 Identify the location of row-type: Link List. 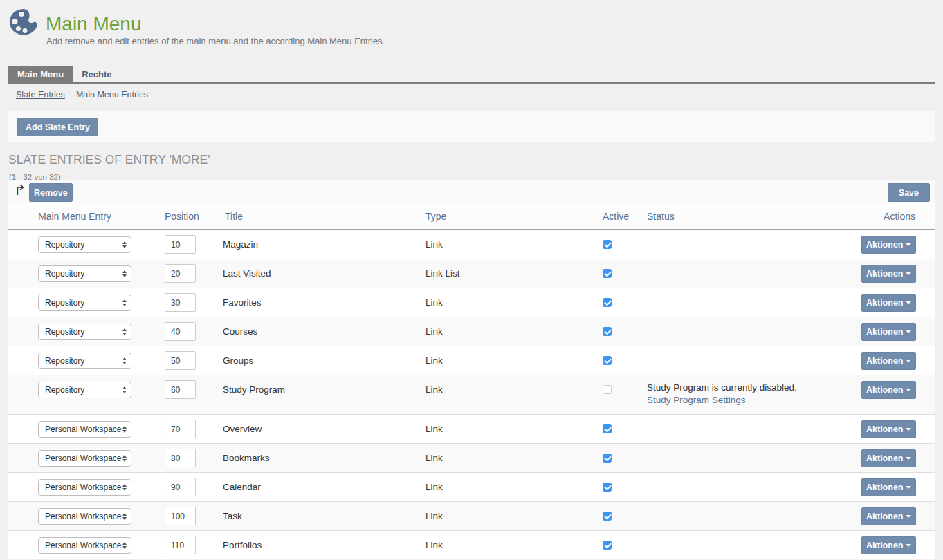
(514, 274).